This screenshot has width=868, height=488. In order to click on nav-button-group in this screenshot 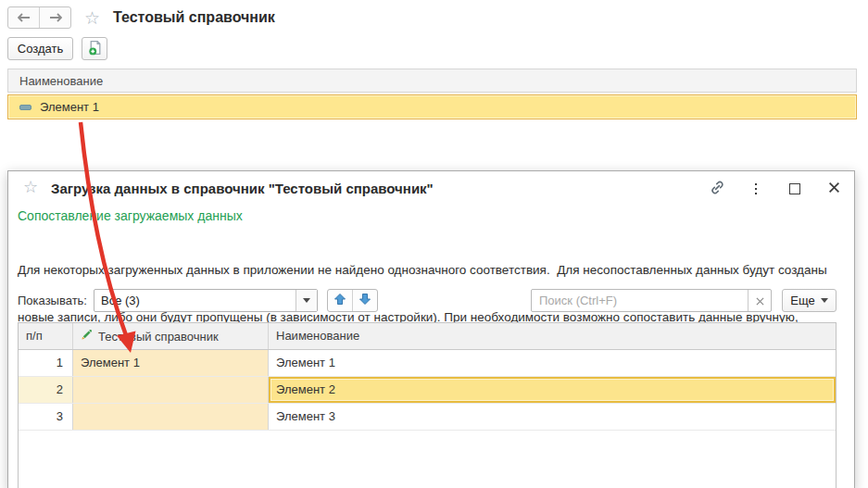, I will do `click(39, 18)`.